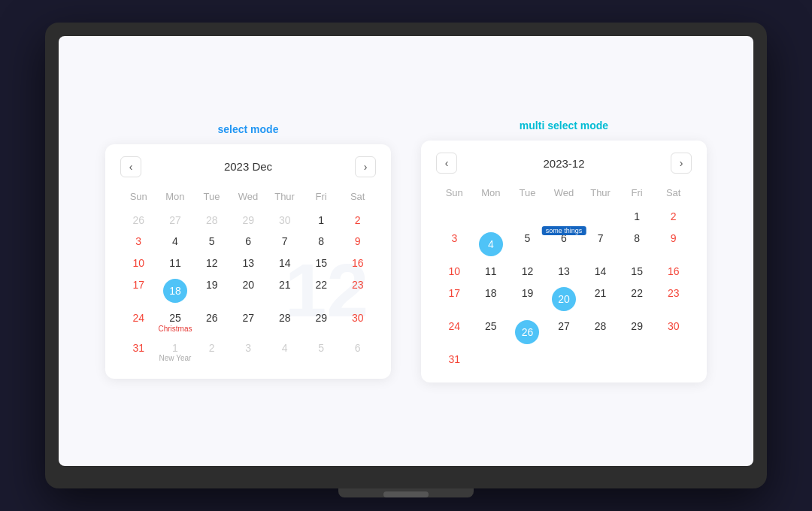 Image resolution: width=812 pixels, height=511 pixels. I want to click on day-cell: 6some things, so click(564, 244).